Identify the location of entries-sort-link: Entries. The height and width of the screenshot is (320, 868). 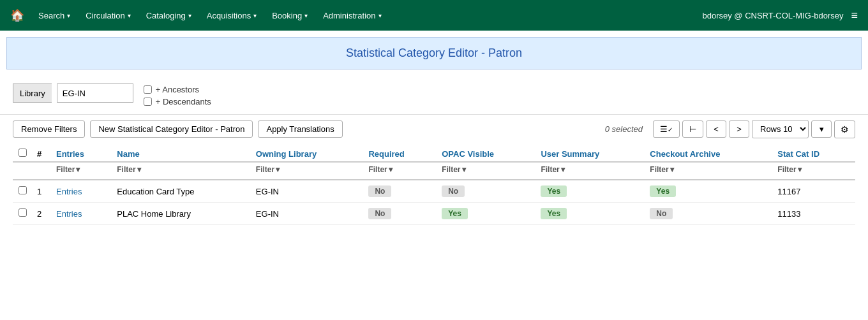
(70, 154).